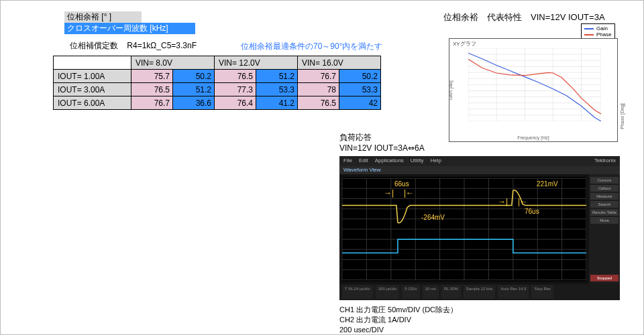  What do you see at coordinates (162, 46) in the screenshot?
I see `compensation-value: R4=1kΩ_C5=3.3nF` at bounding box center [162, 46].